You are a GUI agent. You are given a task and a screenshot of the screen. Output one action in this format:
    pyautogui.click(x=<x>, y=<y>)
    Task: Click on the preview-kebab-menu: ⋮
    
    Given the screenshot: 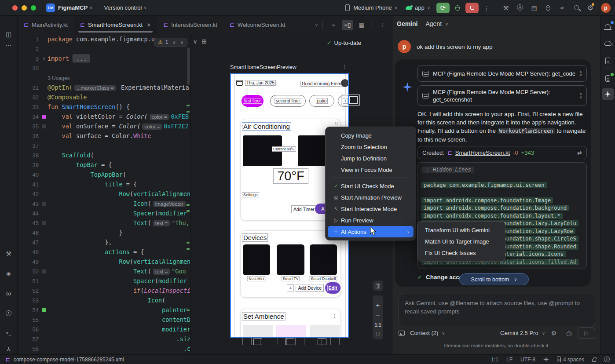 What is the action you would take?
    pyautogui.click(x=345, y=67)
    